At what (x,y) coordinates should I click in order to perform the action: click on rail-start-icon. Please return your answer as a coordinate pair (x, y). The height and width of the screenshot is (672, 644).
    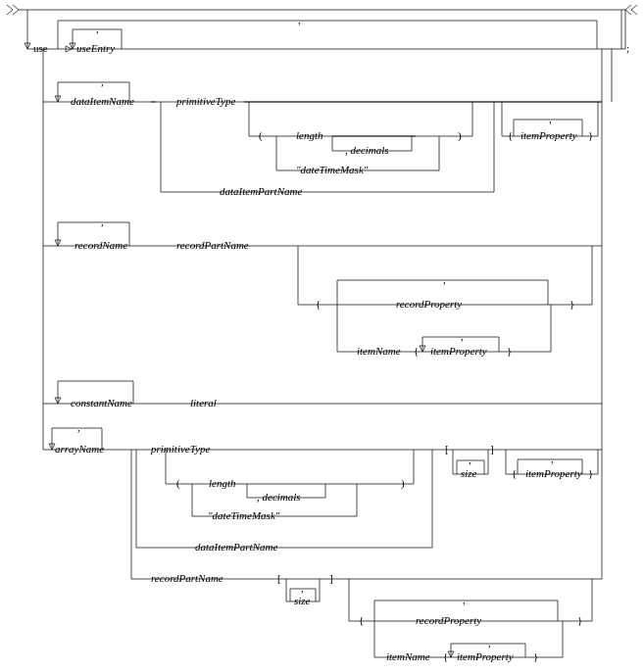
    Looking at the image, I should click on (13, 10).